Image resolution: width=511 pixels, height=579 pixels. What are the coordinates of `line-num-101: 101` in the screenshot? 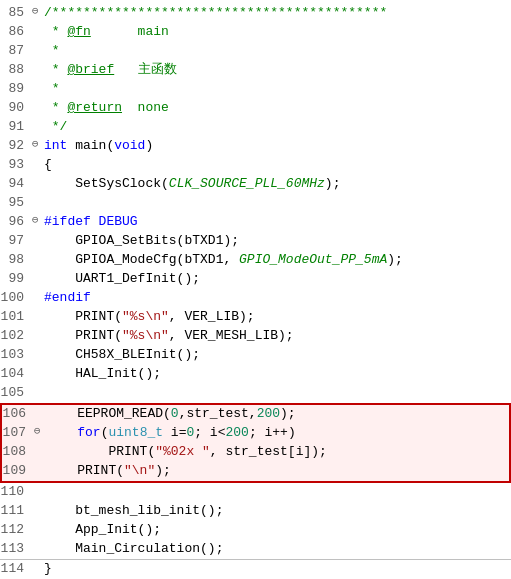 It's located at (16, 318).